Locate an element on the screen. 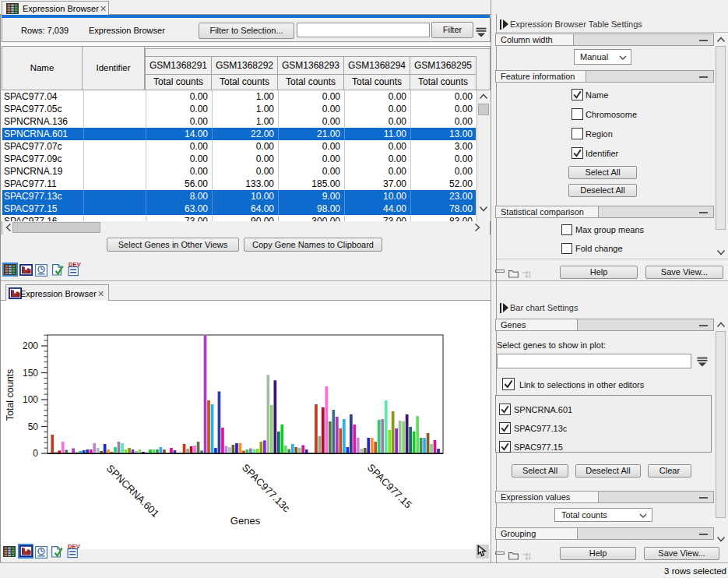 This screenshot has height=578, width=728. svg-text: 200 is located at coordinates (30, 346).